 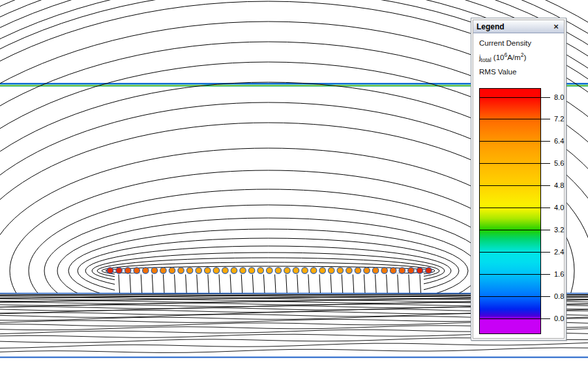 I want to click on conductor-row, so click(x=269, y=270).